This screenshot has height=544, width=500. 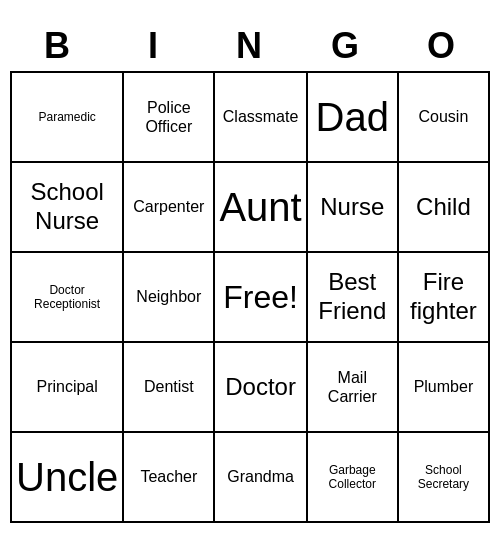 I want to click on bingo-cell-r0-c1: Police Officer, so click(x=170, y=118).